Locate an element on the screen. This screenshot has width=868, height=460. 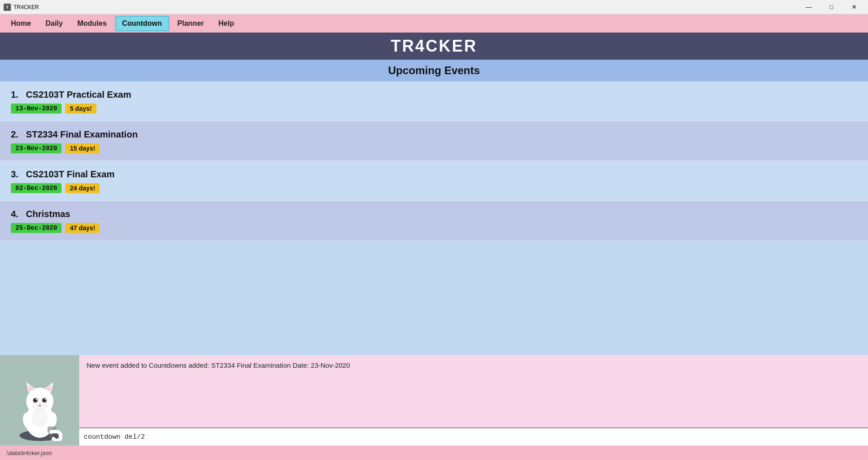
mascot-image is located at coordinates (40, 405).